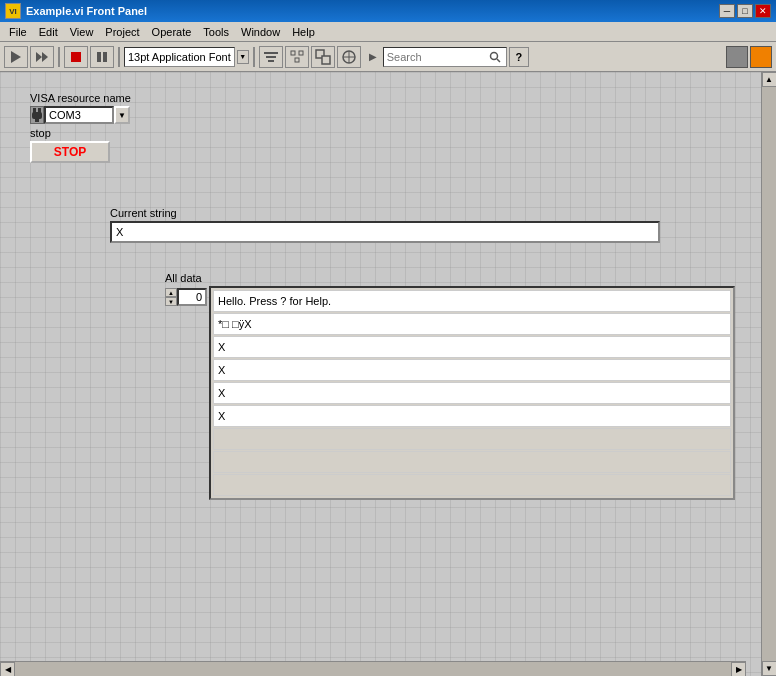  I want to click on scroll-right-button: ▶, so click(738, 670).